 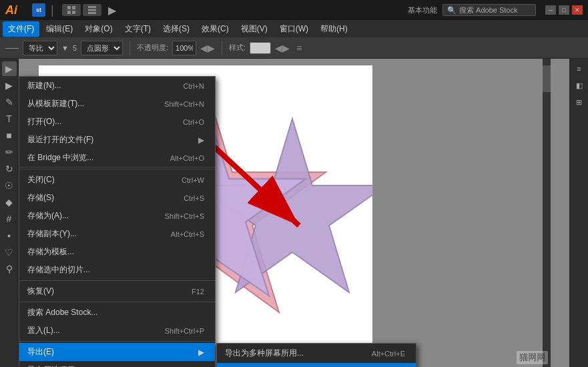 I want to click on menu-view: 视图(V), so click(x=254, y=29).